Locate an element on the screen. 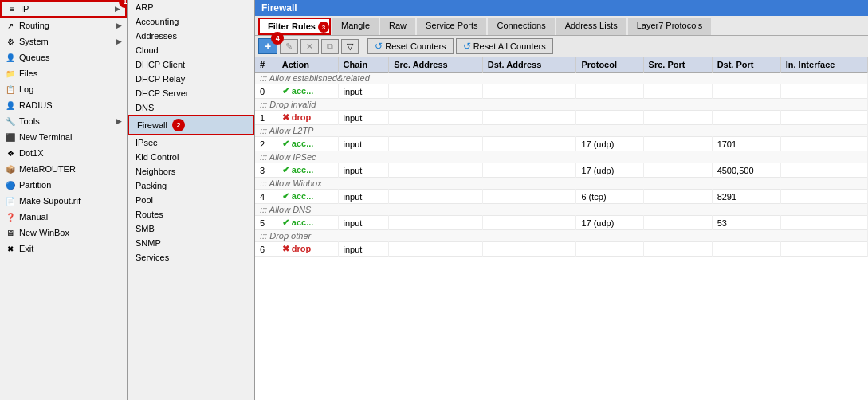  middle-item-pool: Pool is located at coordinates (191, 200).